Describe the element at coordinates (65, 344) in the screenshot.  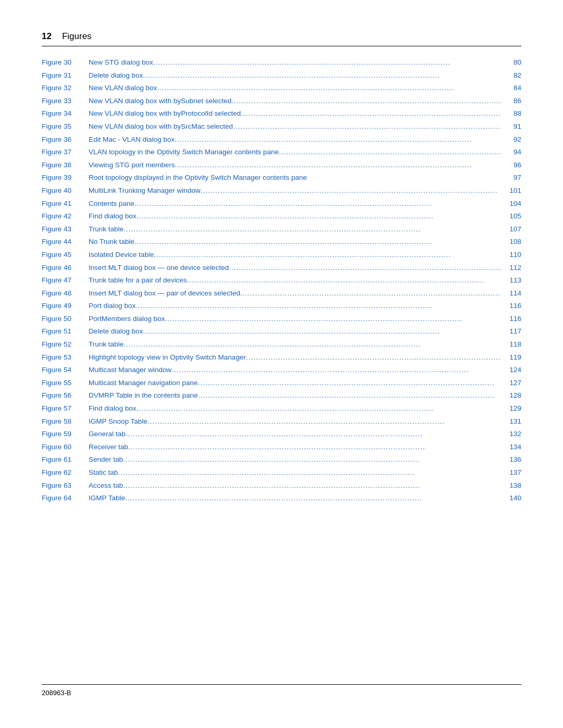
I see `figure-label: Figure 52` at that location.